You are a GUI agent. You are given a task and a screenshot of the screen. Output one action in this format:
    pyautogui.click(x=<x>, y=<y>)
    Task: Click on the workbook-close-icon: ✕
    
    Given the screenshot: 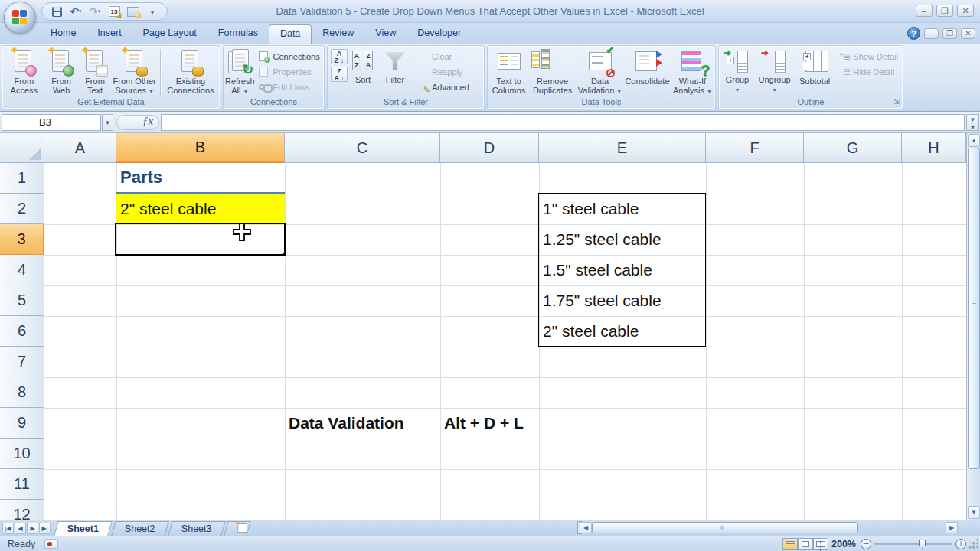 What is the action you would take?
    pyautogui.click(x=968, y=34)
    